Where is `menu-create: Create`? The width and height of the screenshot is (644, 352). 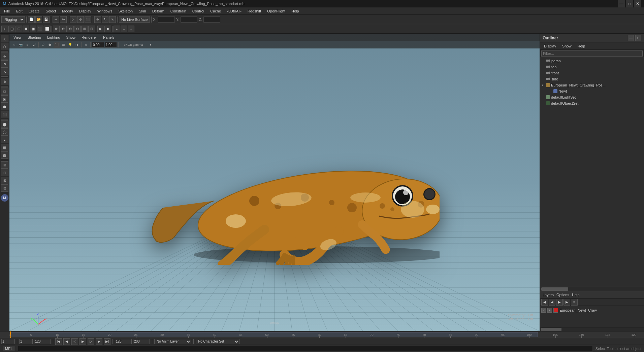
menu-create: Create is located at coordinates (34, 11).